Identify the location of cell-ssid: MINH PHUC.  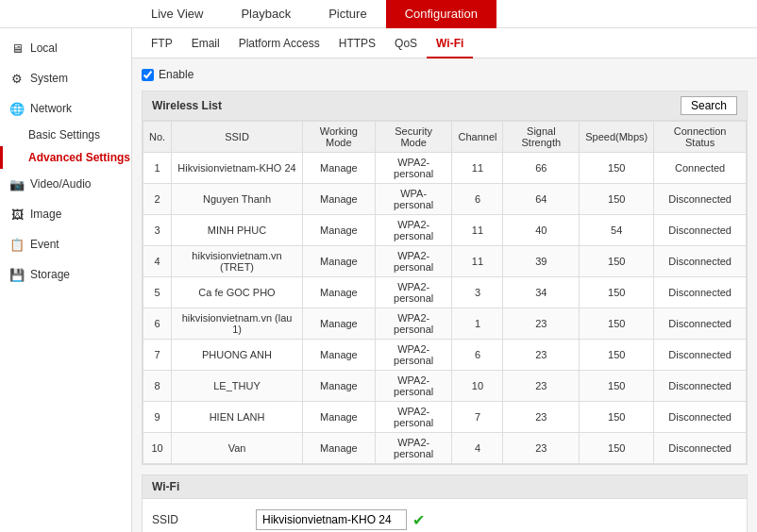
(238, 230).